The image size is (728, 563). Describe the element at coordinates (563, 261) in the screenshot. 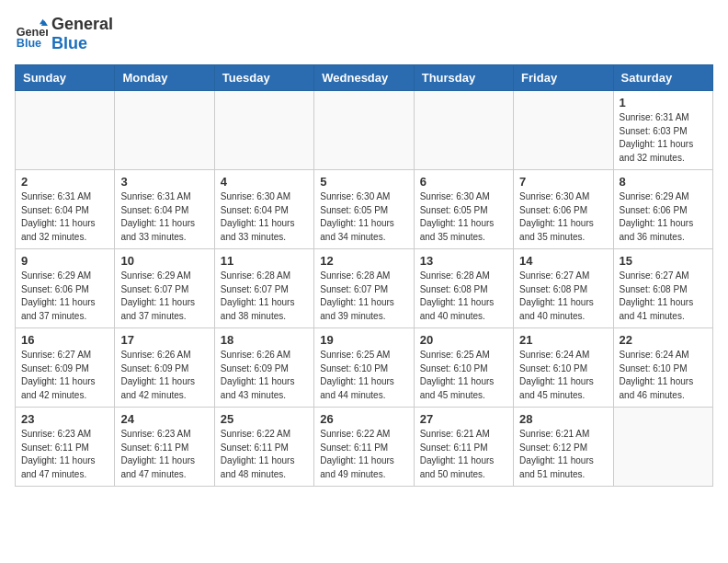

I see `day-number: 14` at that location.